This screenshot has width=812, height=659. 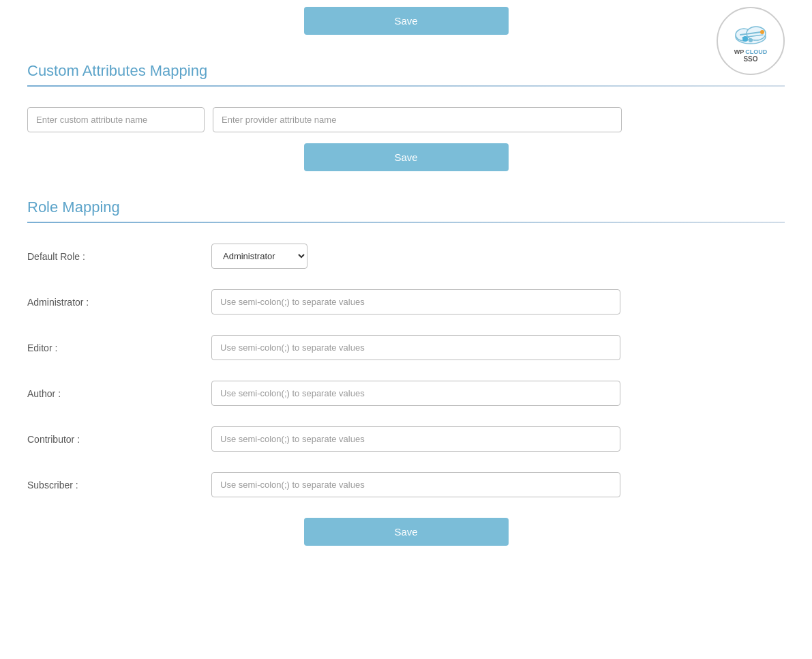 I want to click on contributor-input, so click(x=416, y=439).